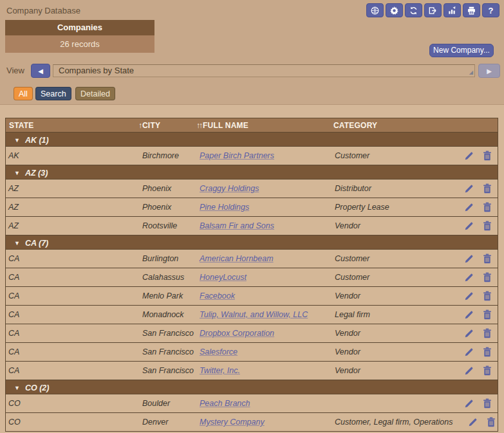  I want to click on export-button, so click(433, 10).